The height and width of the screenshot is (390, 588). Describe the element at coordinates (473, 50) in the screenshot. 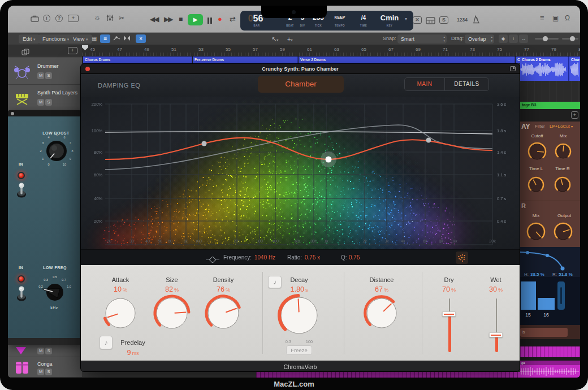

I see `ruler-bar-number: 73` at that location.